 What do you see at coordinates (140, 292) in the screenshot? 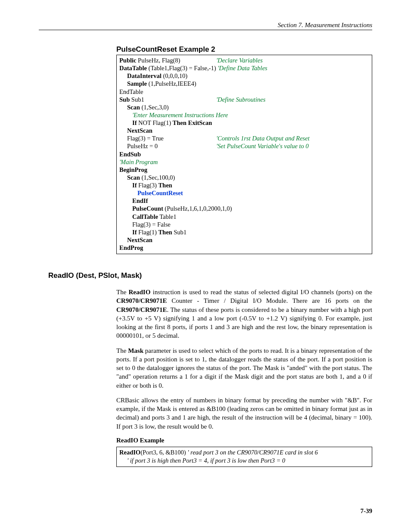
I see `term-readio: ReadIO` at bounding box center [140, 292].